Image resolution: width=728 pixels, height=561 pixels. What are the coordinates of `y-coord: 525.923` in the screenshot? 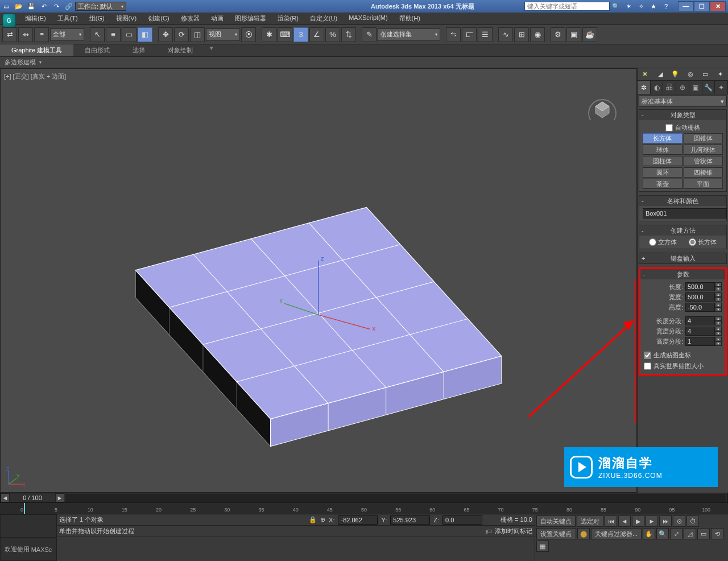 It's located at (410, 520).